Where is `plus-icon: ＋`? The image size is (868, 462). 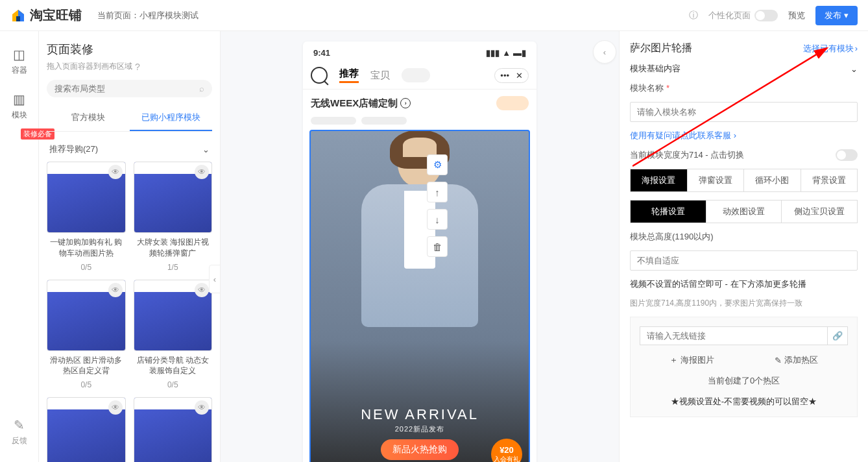 plus-icon: ＋ is located at coordinates (673, 360).